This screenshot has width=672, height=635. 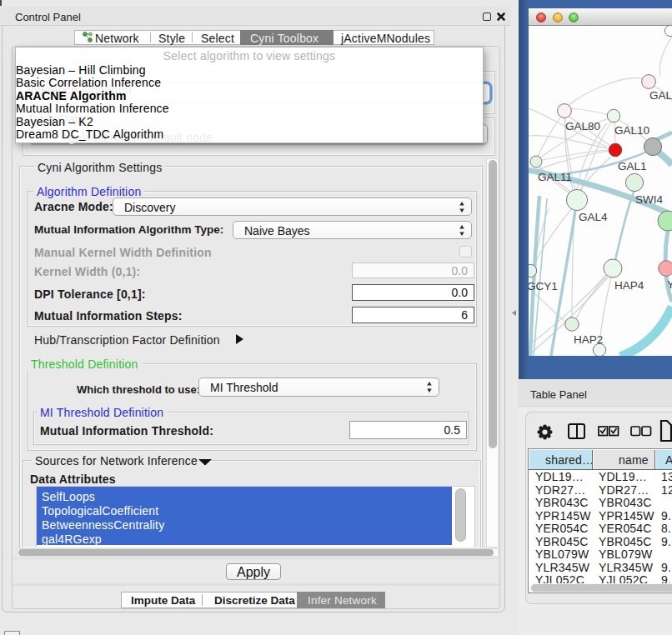 What do you see at coordinates (589, 340) in the screenshot?
I see `svg-text: HAP2` at bounding box center [589, 340].